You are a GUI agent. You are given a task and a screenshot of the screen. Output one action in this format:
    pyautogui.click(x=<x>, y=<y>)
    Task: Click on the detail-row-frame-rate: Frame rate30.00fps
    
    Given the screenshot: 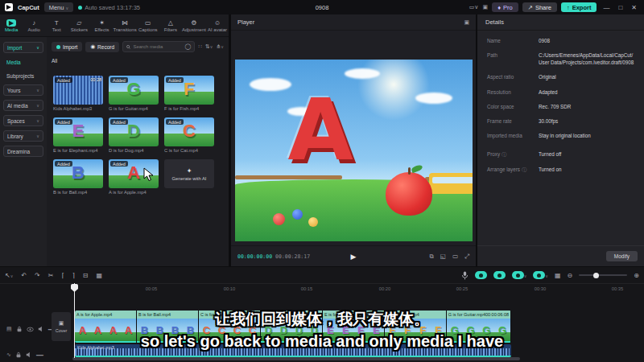 What is the action you would take?
    pyautogui.click(x=562, y=121)
    